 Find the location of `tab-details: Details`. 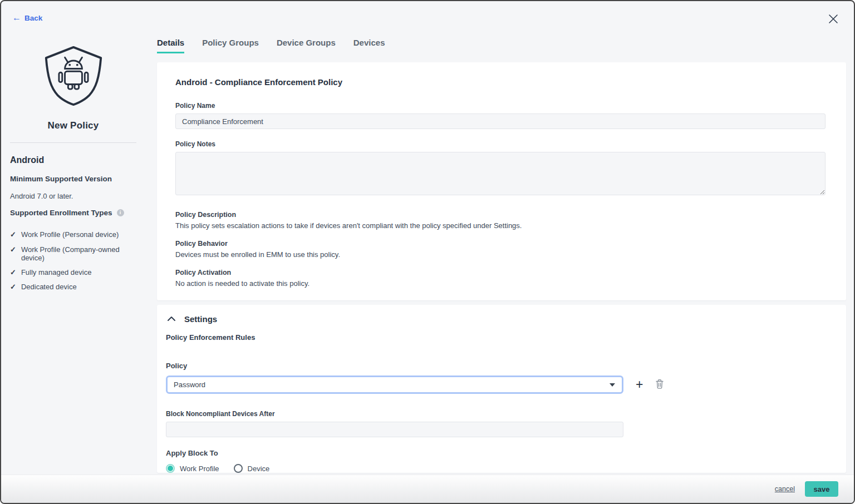

tab-details: Details is located at coordinates (170, 46).